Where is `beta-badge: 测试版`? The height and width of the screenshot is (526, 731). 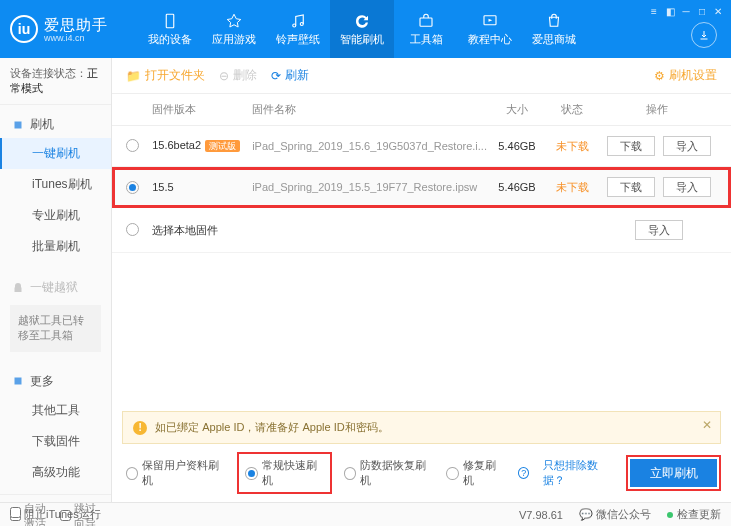
beta-badge: 测试版 is located at coordinates (222, 146).